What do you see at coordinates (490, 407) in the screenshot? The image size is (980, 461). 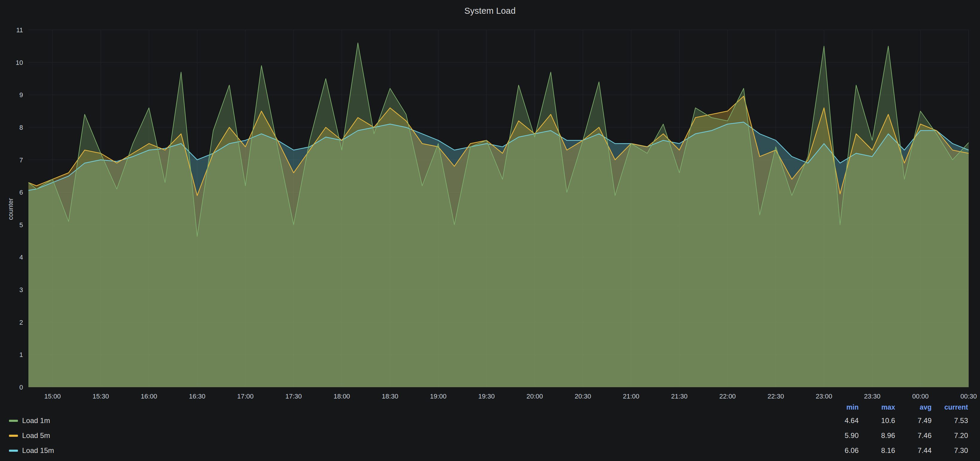 I see `legend-header-row: min max avg current` at bounding box center [490, 407].